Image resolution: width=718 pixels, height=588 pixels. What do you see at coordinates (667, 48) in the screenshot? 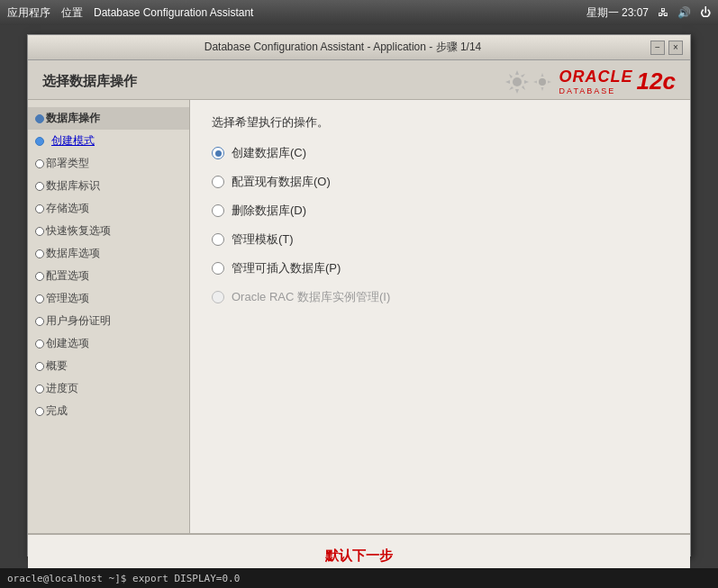
I see `window-controls: − ×` at bounding box center [667, 48].